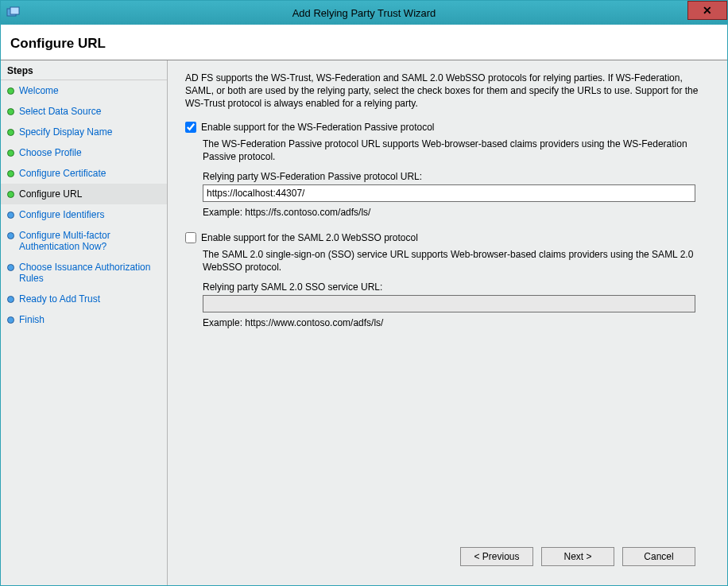 The width and height of the screenshot is (728, 586). What do you see at coordinates (707, 10) in the screenshot?
I see `close-button: ✕` at bounding box center [707, 10].